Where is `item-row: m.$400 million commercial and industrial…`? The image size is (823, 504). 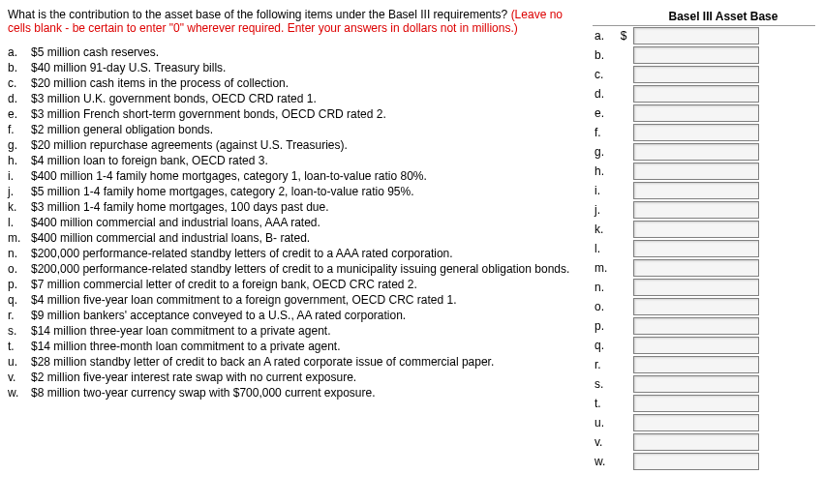
item-row: m.$400 million commercial and industrial… is located at coordinates (289, 238).